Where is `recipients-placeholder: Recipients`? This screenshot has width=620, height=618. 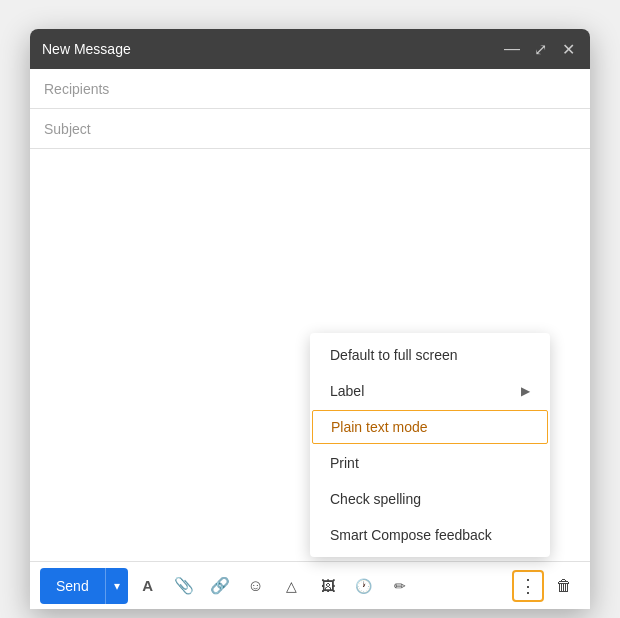
recipients-placeholder: Recipients is located at coordinates (76, 89).